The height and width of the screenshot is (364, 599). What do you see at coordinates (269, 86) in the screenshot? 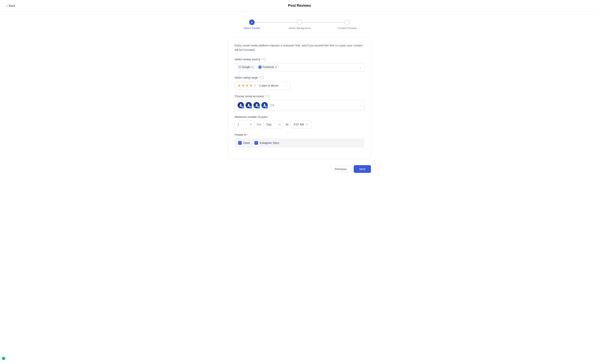
I see `rating-text: 4 stars & above` at bounding box center [269, 86].